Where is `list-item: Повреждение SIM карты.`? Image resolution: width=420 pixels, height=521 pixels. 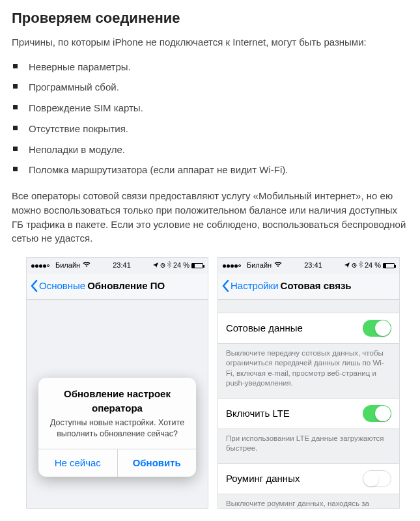
list-item: Повреждение SIM карты. is located at coordinates (210, 108).